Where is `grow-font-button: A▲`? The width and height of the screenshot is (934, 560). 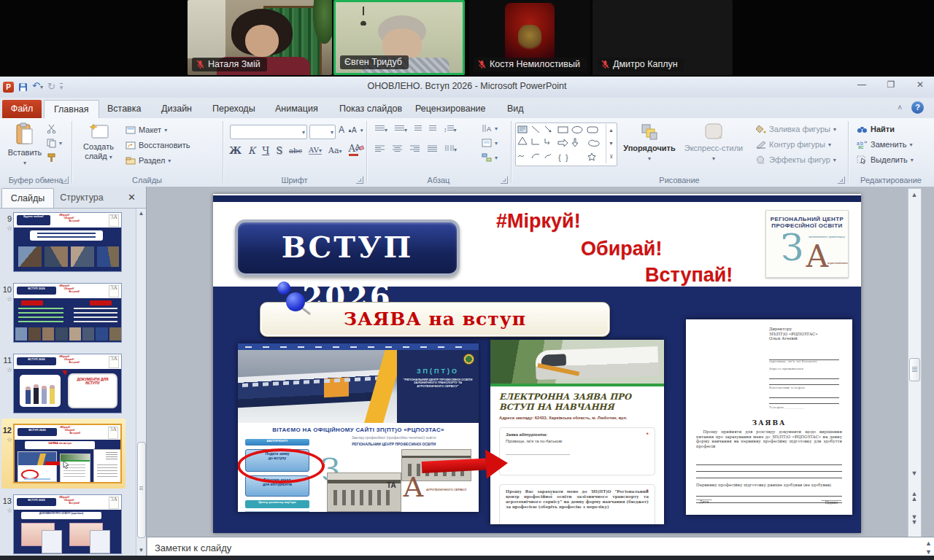 grow-font-button: A▲ is located at coordinates (346, 130).